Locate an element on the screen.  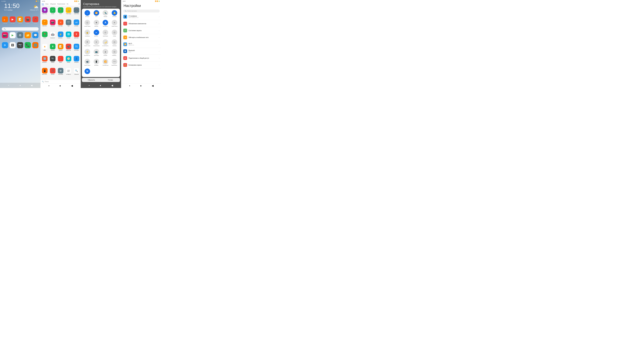
list-item: 🏎 ● Asphalt... is located at coordinates (76, 25).